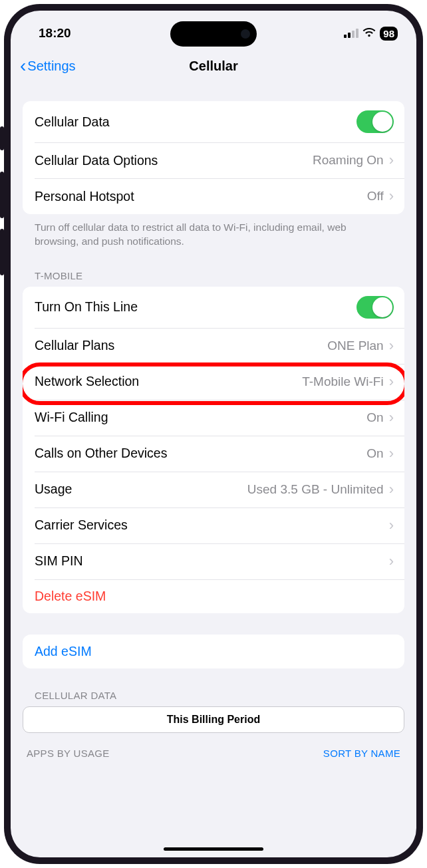 Image resolution: width=427 pixels, height=868 pixels. Describe the element at coordinates (214, 454) in the screenshot. I see `row-calls-other-devices: Calls on Other Devices On›` at that location.